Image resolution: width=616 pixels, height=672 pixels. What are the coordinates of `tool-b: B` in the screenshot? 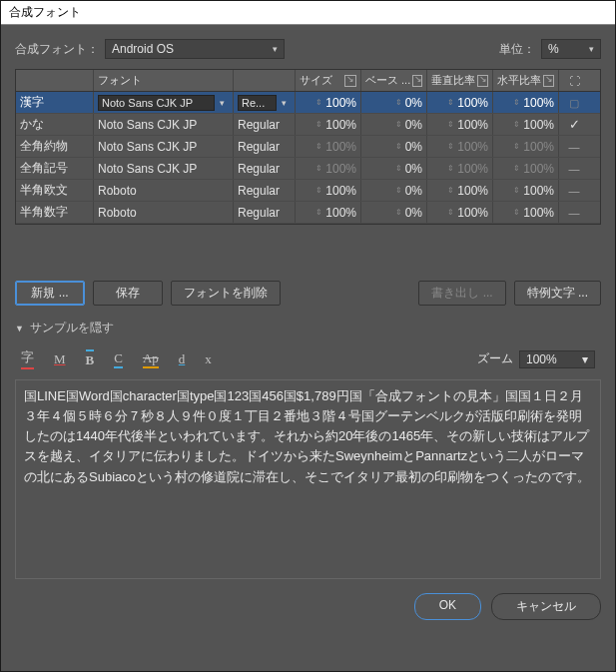 It's located at (90, 359).